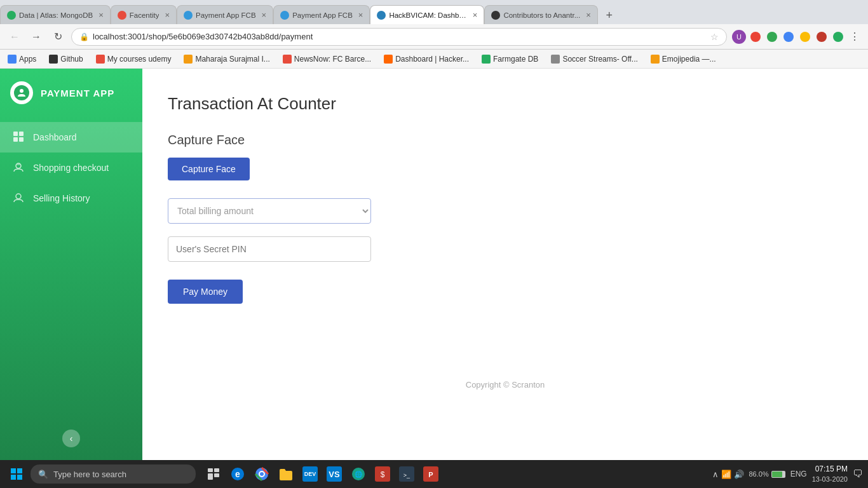  I want to click on battery-fill, so click(777, 474).